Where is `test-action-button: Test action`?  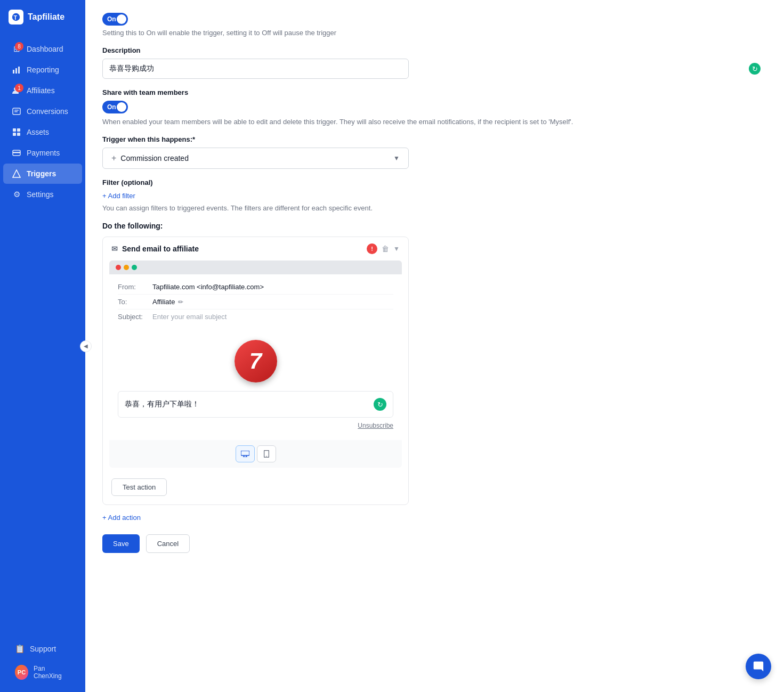
test-action-button: Test action is located at coordinates (139, 487).